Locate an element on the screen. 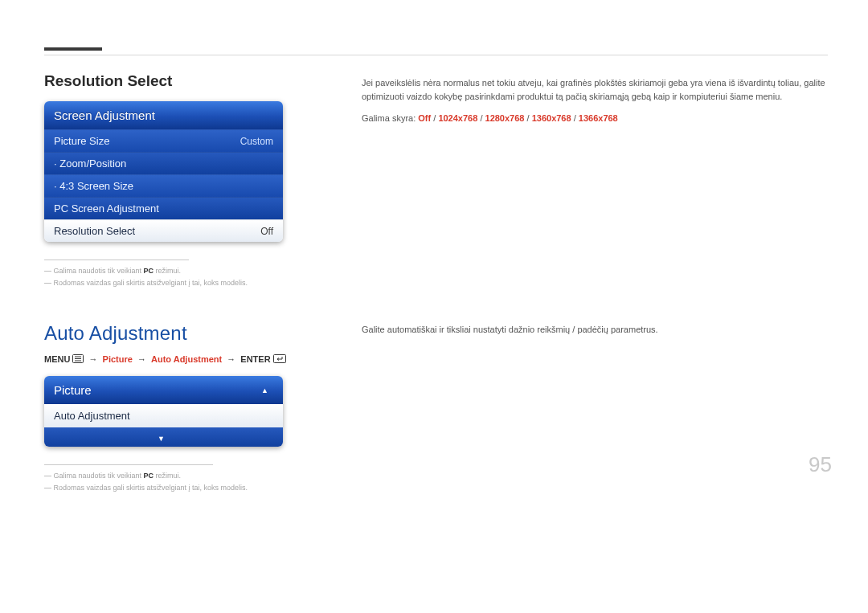 This screenshot has height=613, width=868. menu-icon is located at coordinates (78, 360).